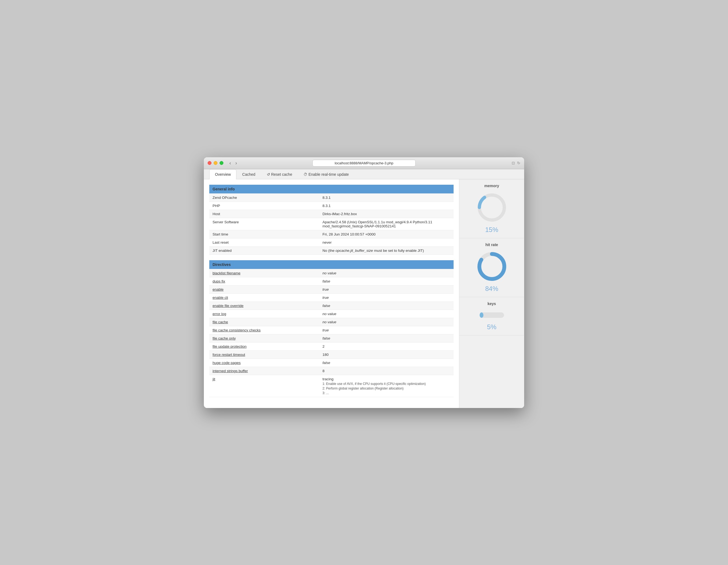 Image resolution: width=728 pixels, height=565 pixels. What do you see at coordinates (331, 322) in the screenshot?
I see `table-row: file cache no value` at bounding box center [331, 322].